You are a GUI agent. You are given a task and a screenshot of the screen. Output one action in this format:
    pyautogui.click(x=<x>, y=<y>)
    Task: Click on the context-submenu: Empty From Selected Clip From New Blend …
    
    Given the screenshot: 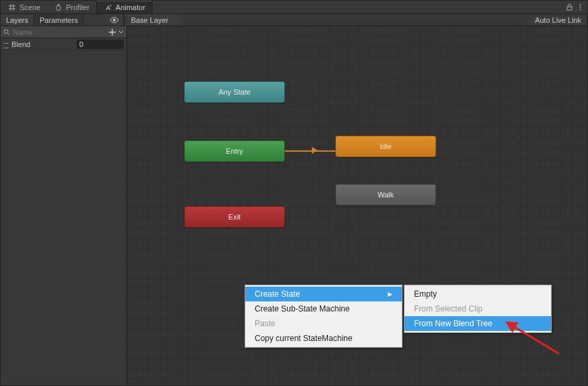 What is the action you would take?
    pyautogui.click(x=478, y=309)
    